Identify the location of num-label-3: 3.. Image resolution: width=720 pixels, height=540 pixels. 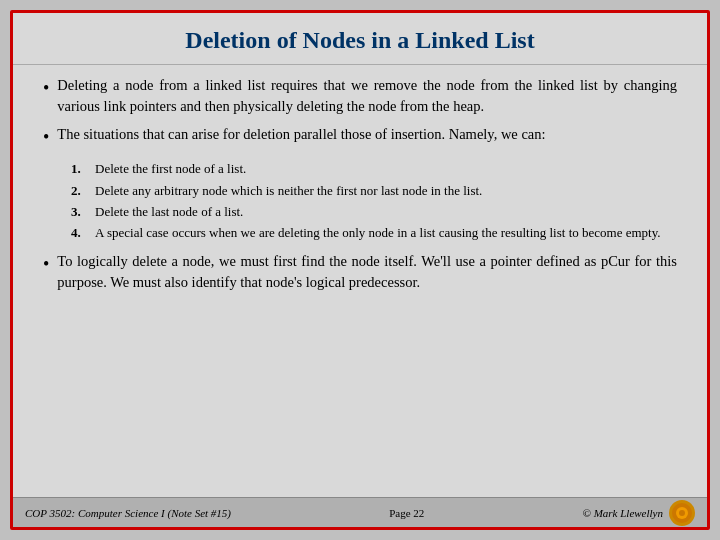
(79, 212).